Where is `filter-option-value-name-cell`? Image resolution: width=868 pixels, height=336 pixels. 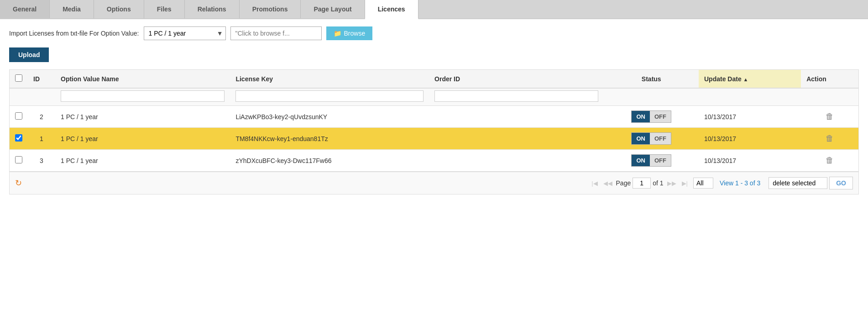
filter-option-value-name-cell is located at coordinates (142, 97).